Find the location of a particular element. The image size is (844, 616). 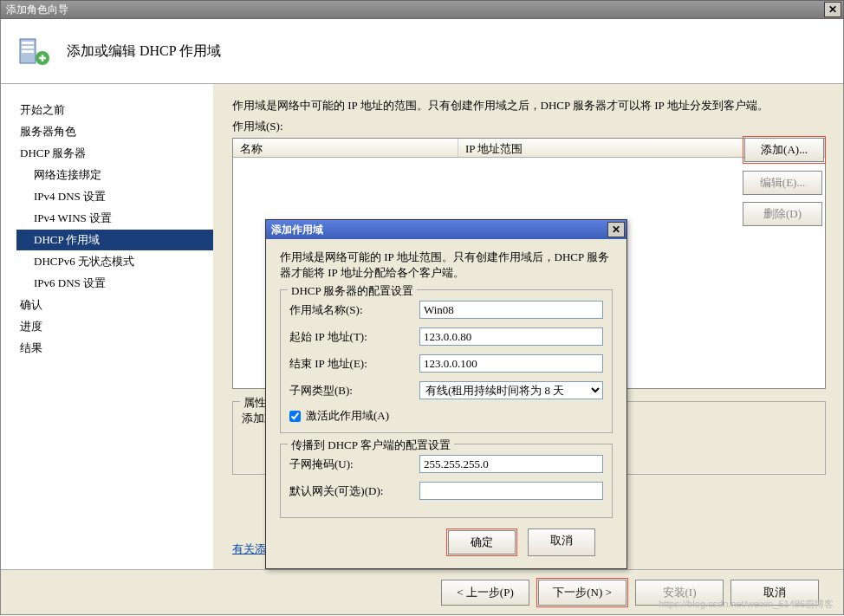

server-config-fieldset: DHCP 服务器的配置设置 作用域名称(S): 起始 IP 地址(T): 结束 … is located at coordinates (446, 361).